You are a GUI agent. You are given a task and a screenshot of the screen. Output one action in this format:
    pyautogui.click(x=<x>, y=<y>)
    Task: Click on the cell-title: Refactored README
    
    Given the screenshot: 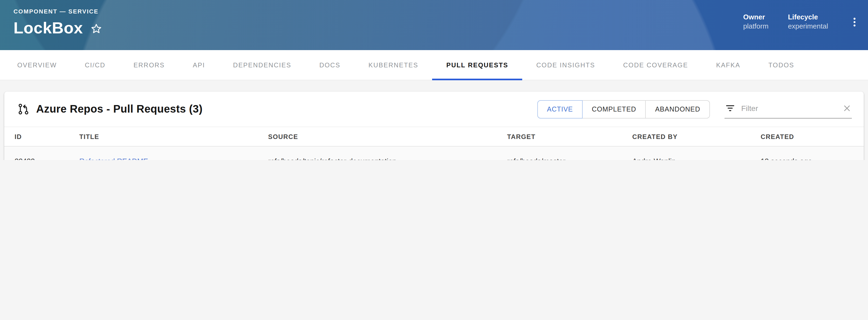 What is the action you would take?
    pyautogui.click(x=174, y=159)
    